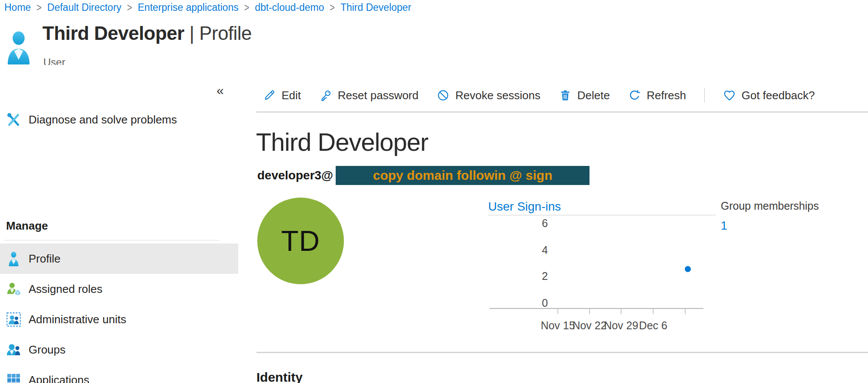 The height and width of the screenshot is (383, 868). Describe the element at coordinates (635, 95) in the screenshot. I see `refresh-icon` at that location.